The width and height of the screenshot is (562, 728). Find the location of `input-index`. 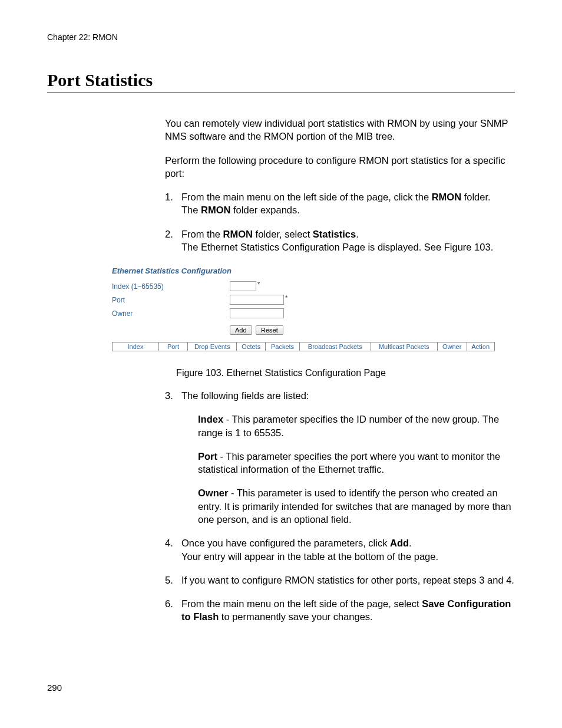

input-index is located at coordinates (243, 286).